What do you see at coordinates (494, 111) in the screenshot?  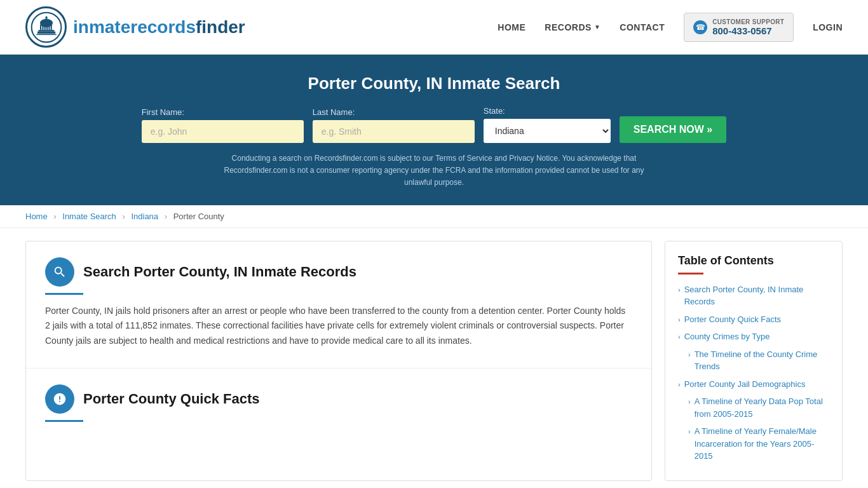 I see `state-label: State:` at bounding box center [494, 111].